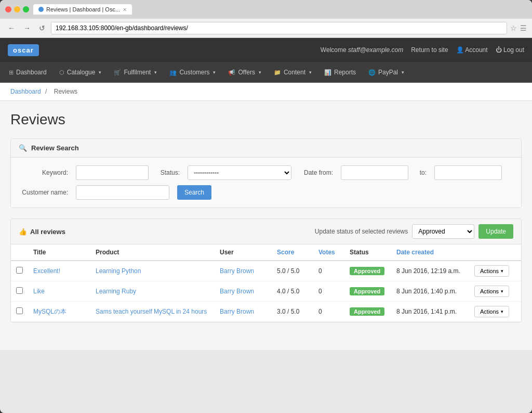 Image resolution: width=532 pixels, height=413 pixels. I want to click on welcome-text: Welcome staff@example.com, so click(362, 50).